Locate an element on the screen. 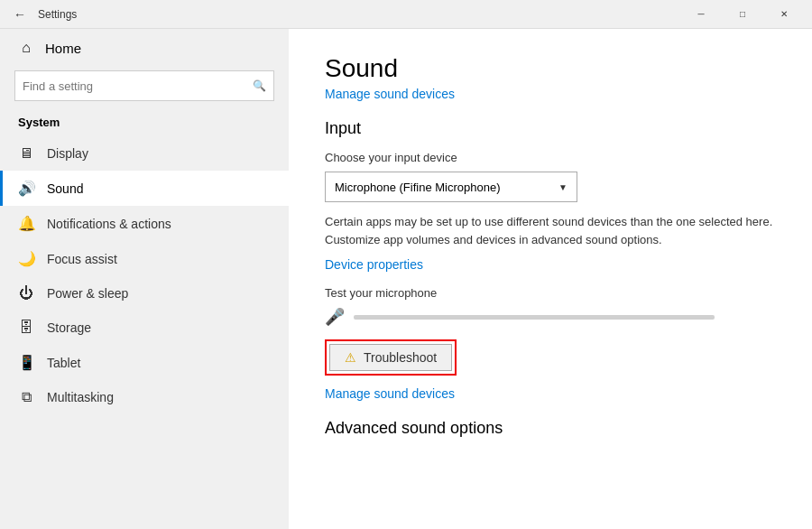 Image resolution: width=812 pixels, height=529 pixels. manage-sound-devices-link-top: Manage sound devices is located at coordinates (550, 94).